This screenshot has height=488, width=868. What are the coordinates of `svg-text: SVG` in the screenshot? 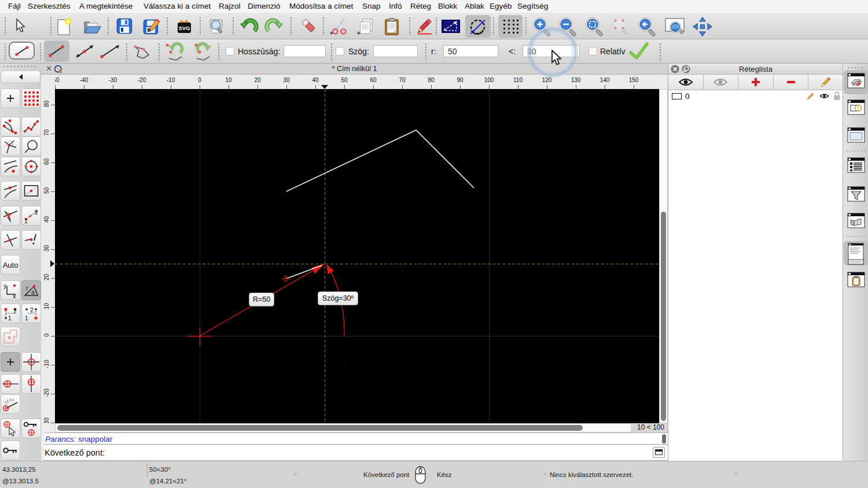 It's located at (184, 28).